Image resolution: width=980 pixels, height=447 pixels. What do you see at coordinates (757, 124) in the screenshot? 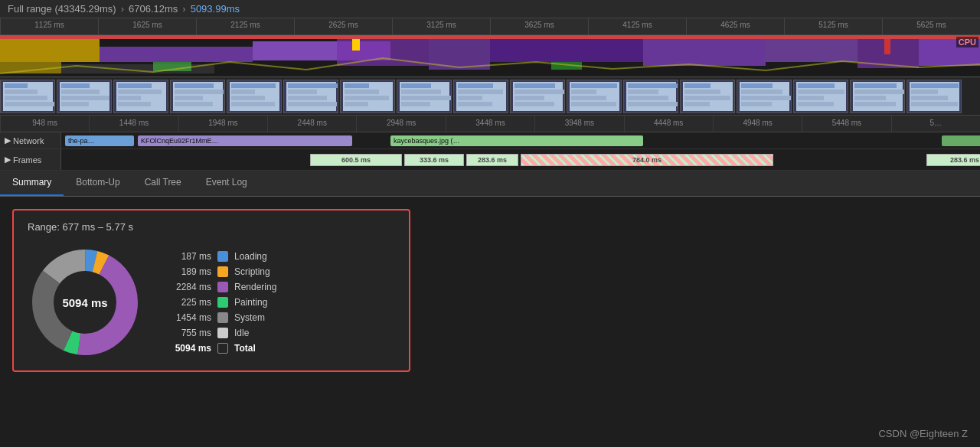
I see `ruler-mark2: 4948 ms` at bounding box center [757, 124].